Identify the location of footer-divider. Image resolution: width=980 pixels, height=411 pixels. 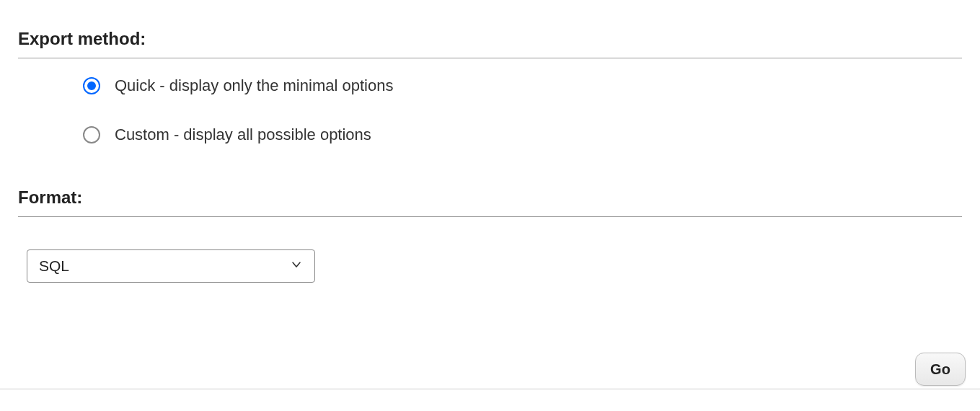
(490, 389).